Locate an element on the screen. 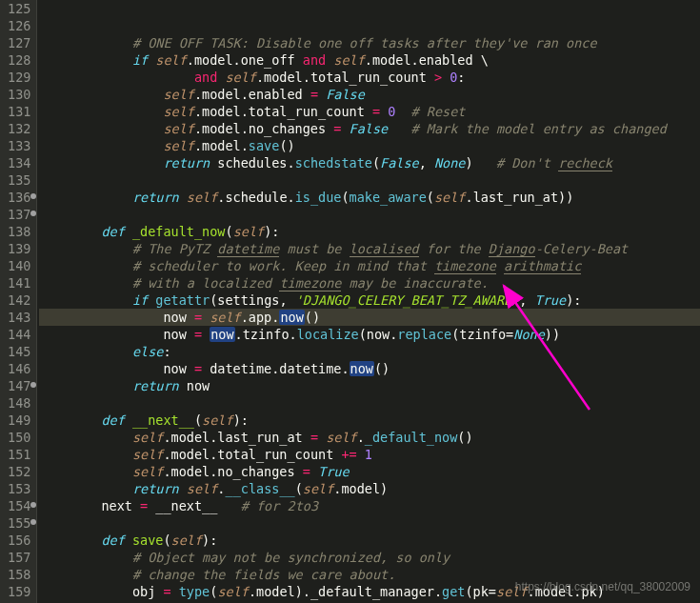 This screenshot has height=603, width=700. code-token: datetime is located at coordinates (248, 250).